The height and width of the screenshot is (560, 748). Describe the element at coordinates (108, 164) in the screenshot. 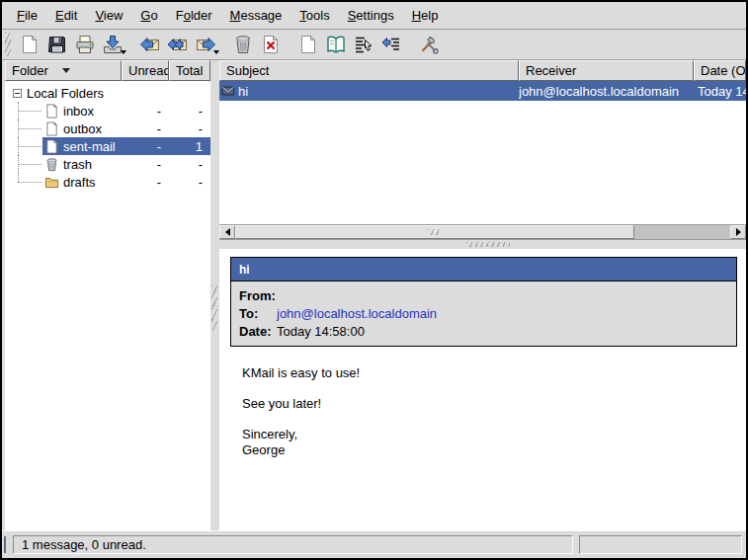

I see `folder-row-trash: trash--` at that location.